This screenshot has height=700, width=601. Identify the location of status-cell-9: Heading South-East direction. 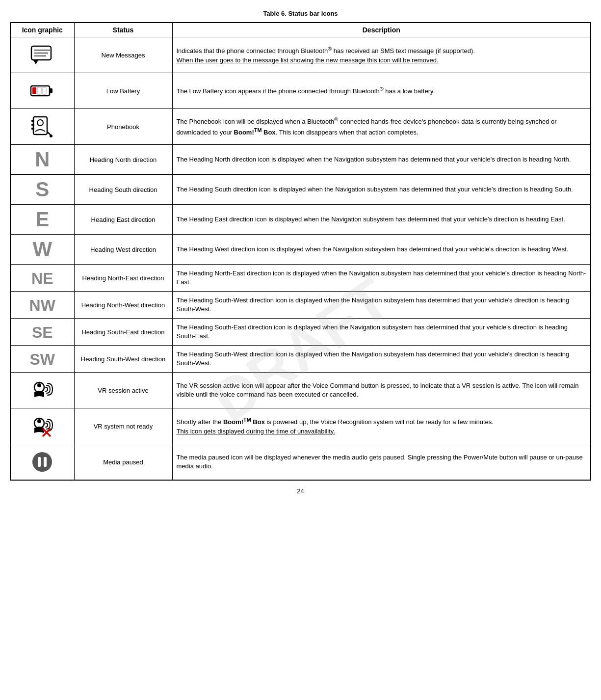
(123, 332).